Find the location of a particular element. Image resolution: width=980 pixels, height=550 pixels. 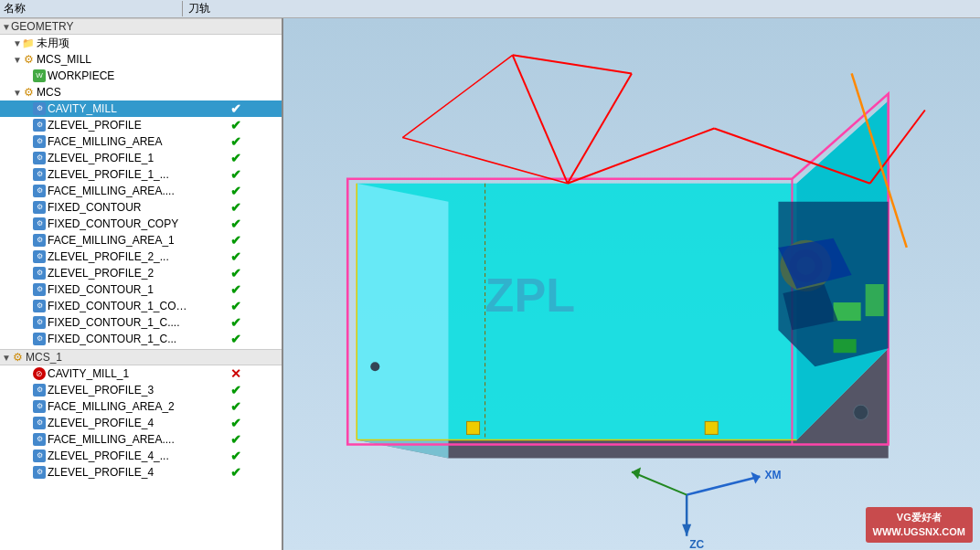

tree-item-fixed-contour-1-c1: ⚙ FIXED_CONTOUR_1_C.... ✔ is located at coordinates (141, 323).